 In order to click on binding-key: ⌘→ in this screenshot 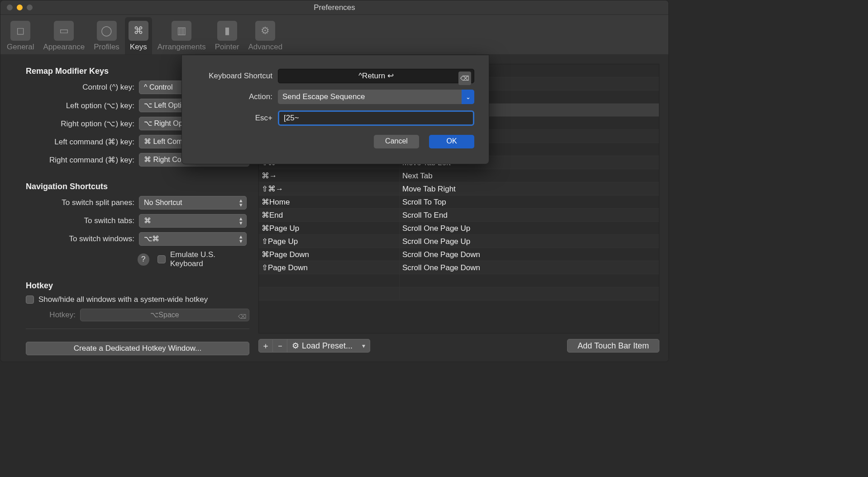, I will do `click(329, 176)`.